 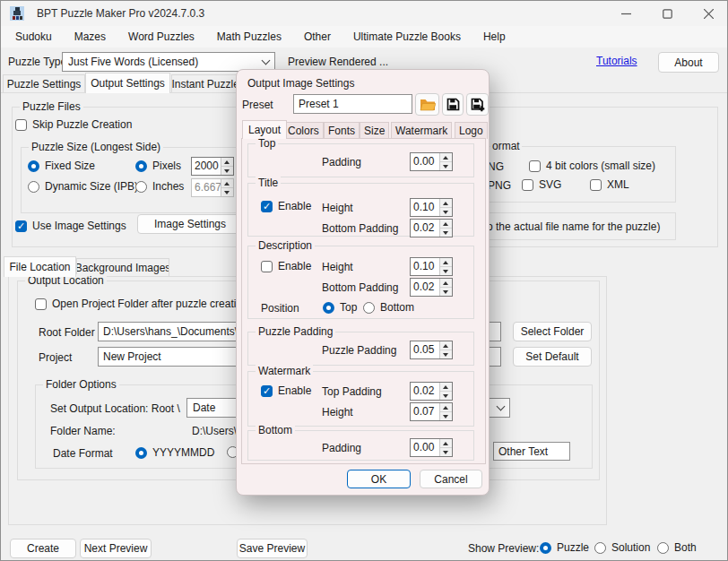 What do you see at coordinates (431, 391) in the screenshot?
I see `watermark-top-padding-spinner: 0.02` at bounding box center [431, 391].